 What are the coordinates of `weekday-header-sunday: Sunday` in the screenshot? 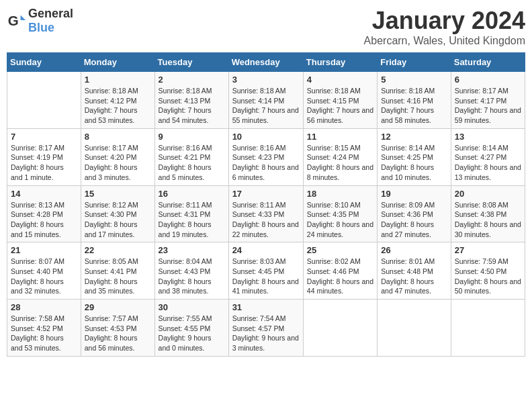 It's located at (44, 62).